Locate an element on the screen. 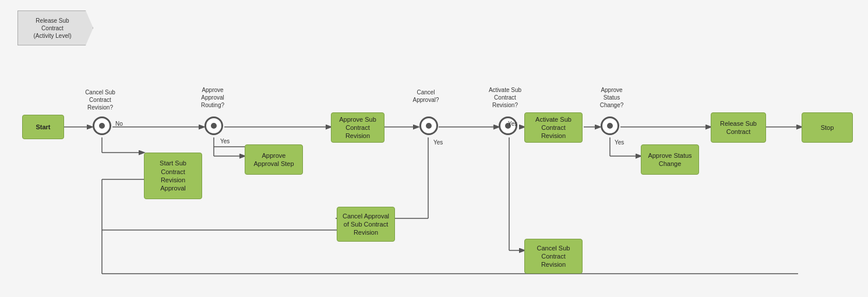 The image size is (868, 297). d1-gateway is located at coordinates (102, 126).